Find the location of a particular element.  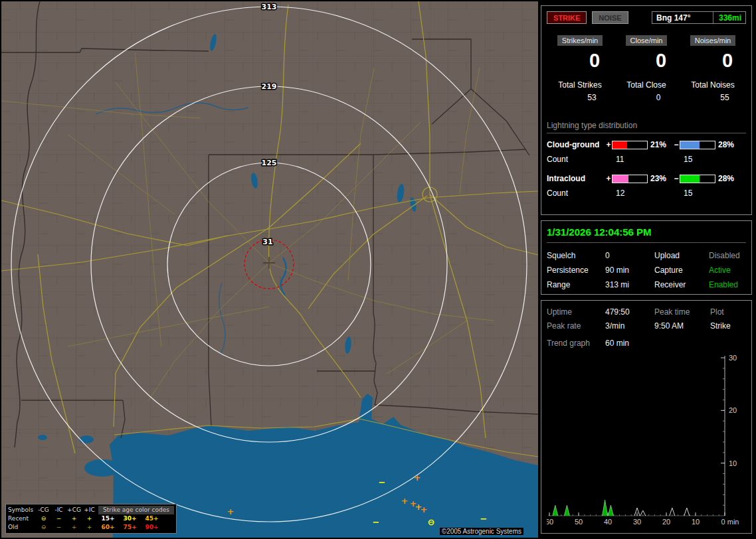

plot-label: Plot is located at coordinates (728, 312).